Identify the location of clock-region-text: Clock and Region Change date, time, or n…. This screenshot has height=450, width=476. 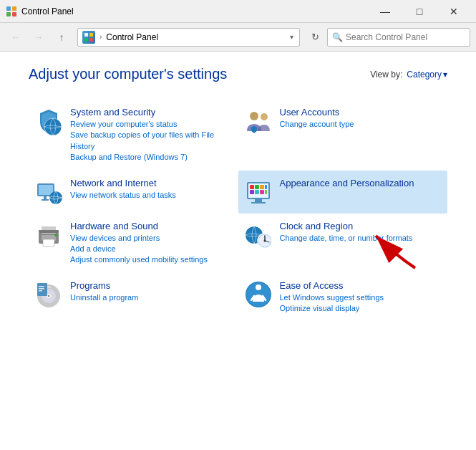
(361, 232).